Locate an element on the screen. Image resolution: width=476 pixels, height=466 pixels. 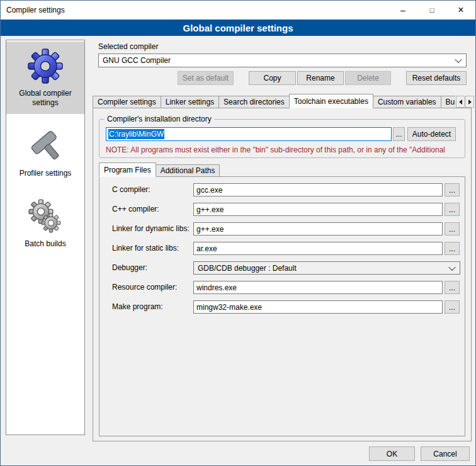
selected-compiler-value: GNU GCC Compiler is located at coordinates (137, 60).